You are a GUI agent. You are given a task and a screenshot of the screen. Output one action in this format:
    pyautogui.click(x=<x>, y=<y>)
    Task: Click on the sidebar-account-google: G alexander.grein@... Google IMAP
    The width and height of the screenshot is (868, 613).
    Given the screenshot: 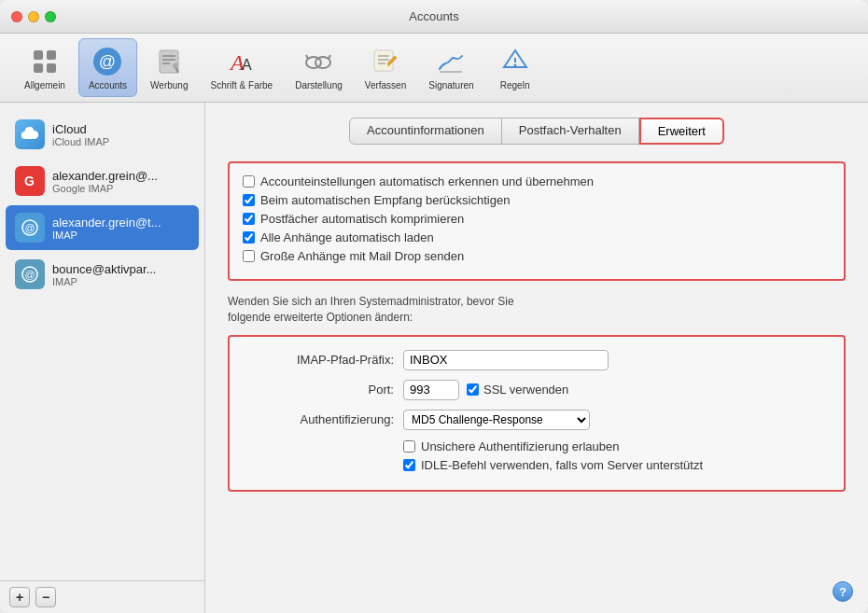 What is the action you would take?
    pyautogui.click(x=103, y=181)
    